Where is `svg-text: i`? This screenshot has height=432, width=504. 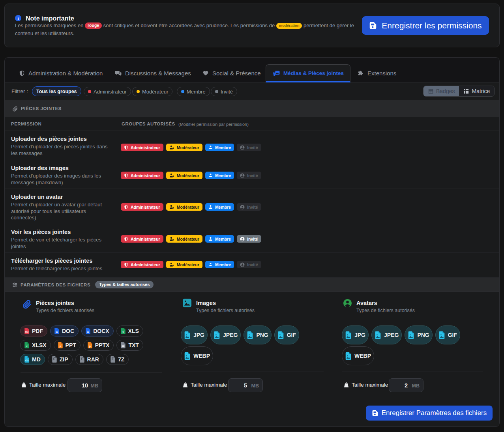 svg-text: i is located at coordinates (18, 18).